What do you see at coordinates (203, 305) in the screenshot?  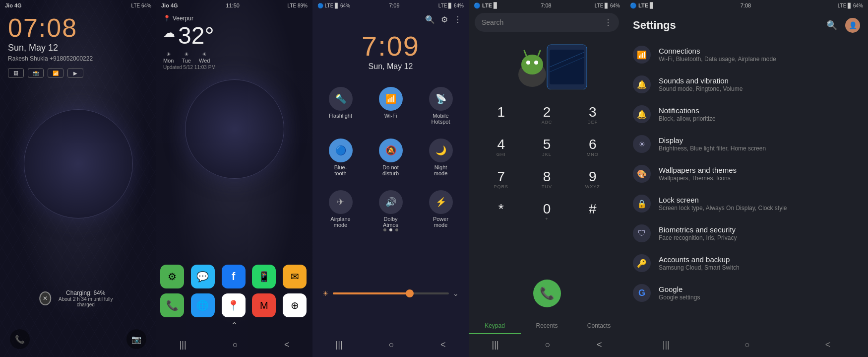 I see `app-browser: 🌐` at bounding box center [203, 305].